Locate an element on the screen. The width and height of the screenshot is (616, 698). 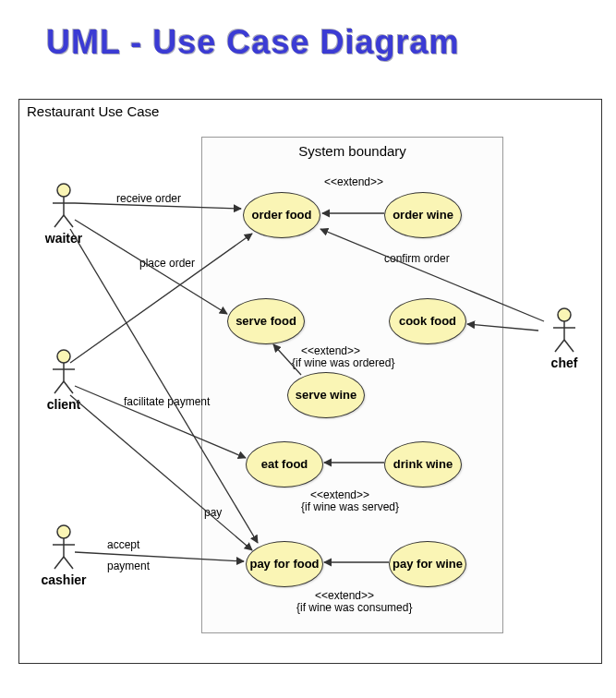
label-extend4-cond: {if wine was consumed} is located at coordinates (355, 608).